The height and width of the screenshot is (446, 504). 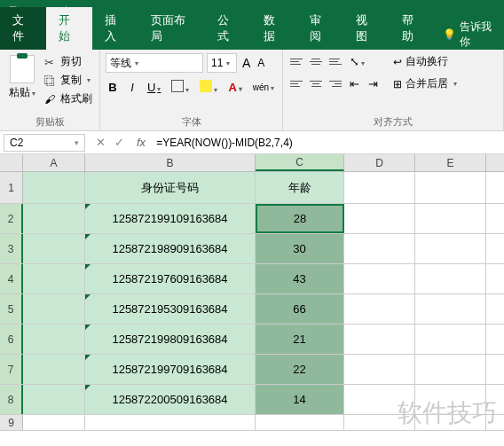 I want to click on copy-button: 复制, so click(x=68, y=80).